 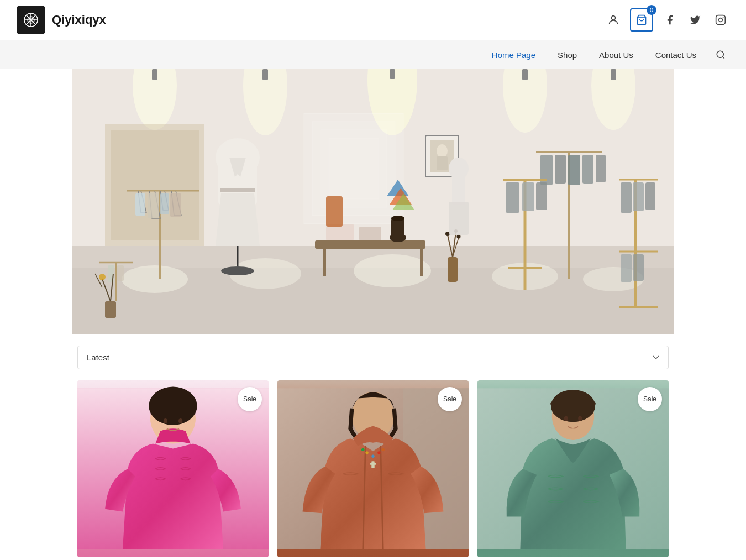 What do you see at coordinates (642, 20) in the screenshot?
I see `cart-button: 0` at bounding box center [642, 20].